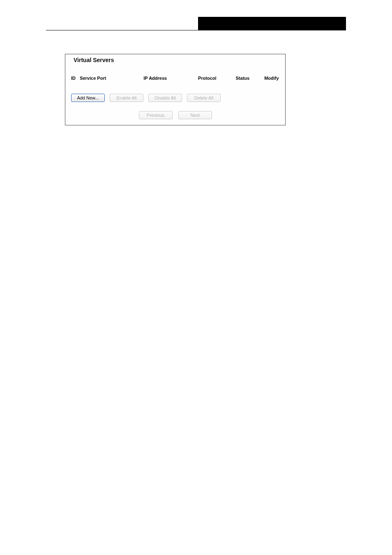  What do you see at coordinates (175, 98) in the screenshot?
I see `action-button-row: Add New... Enable All Disable All Delete…` at bounding box center [175, 98].